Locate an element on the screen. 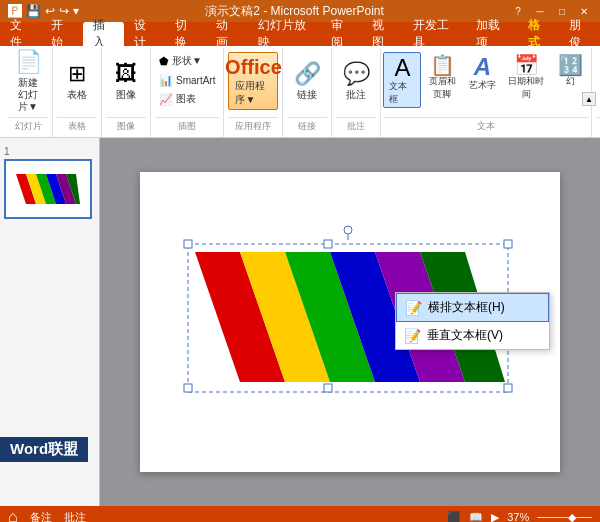 The width and height of the screenshot is (600, 522). help-button: ? is located at coordinates (518, 11).